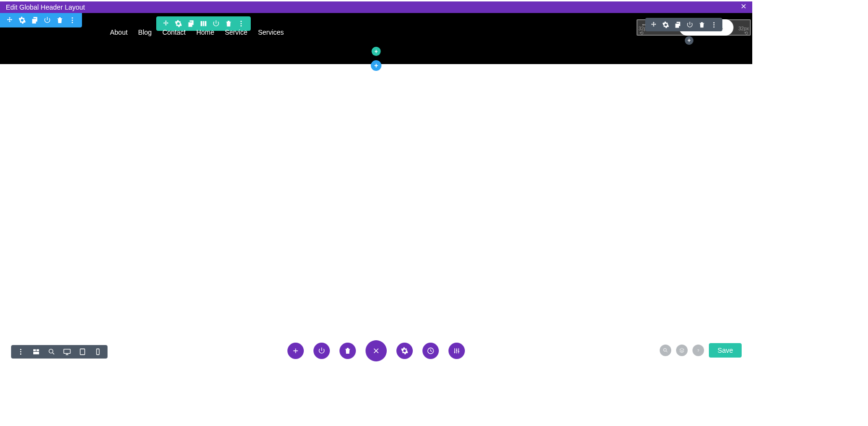  What do you see at coordinates (36, 352) in the screenshot?
I see `wireframe-icon` at bounding box center [36, 352].